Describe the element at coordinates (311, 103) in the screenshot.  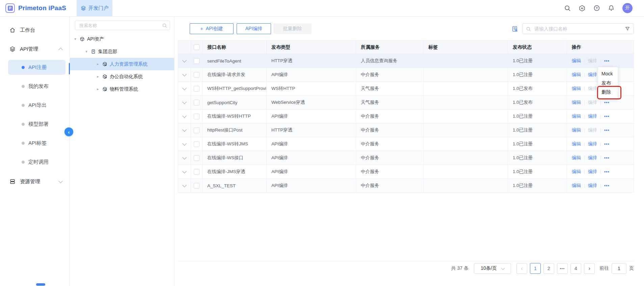
I see `publish-type-cell: WebService穿透` at that location.